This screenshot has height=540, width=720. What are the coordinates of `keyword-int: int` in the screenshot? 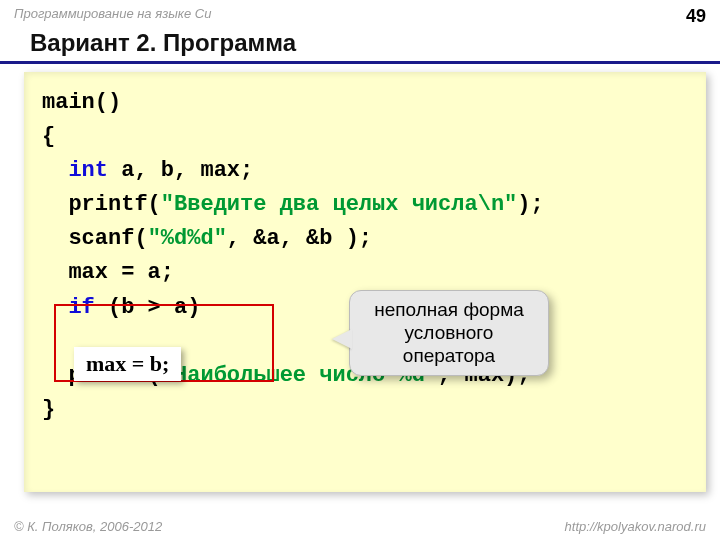 It's located at (88, 170).